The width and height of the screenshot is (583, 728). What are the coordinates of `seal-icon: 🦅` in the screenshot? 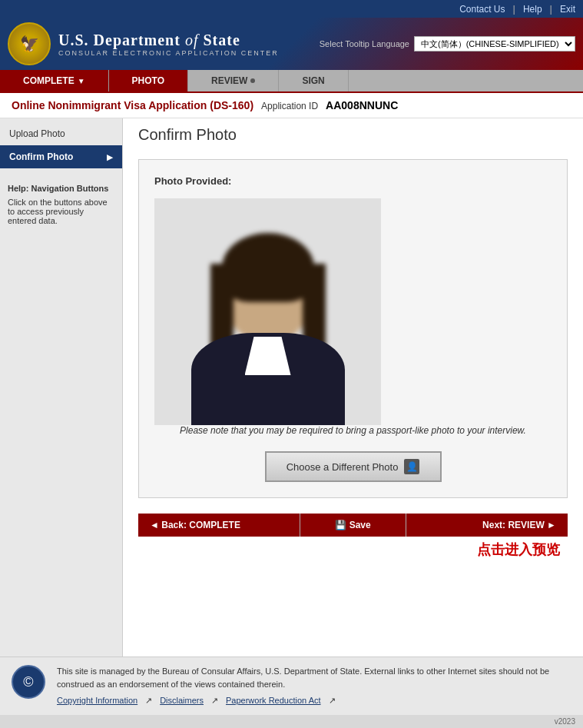 It's located at (29, 44).